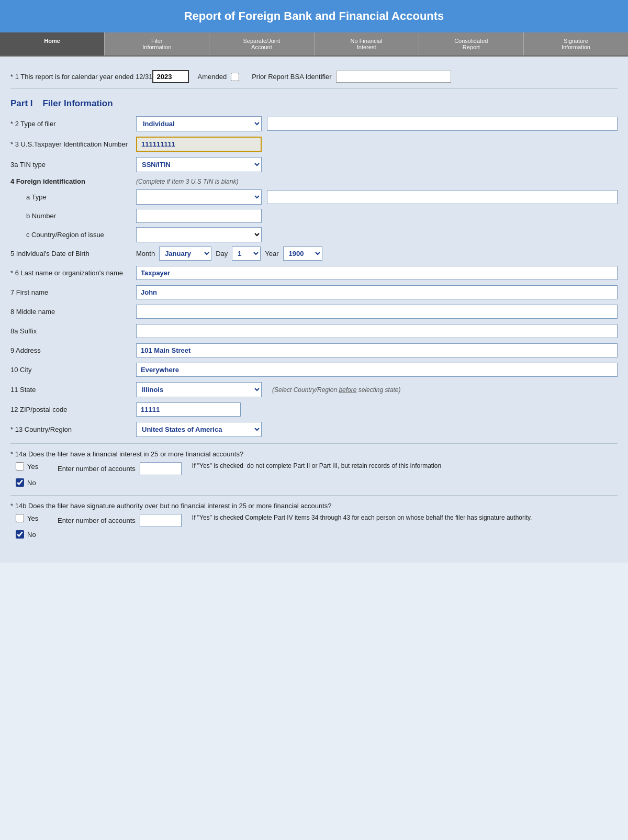 This screenshot has height=840, width=628. Describe the element at coordinates (314, 506) in the screenshot. I see `q14b-title: * 14b Does the filer have signature auth…` at that location.